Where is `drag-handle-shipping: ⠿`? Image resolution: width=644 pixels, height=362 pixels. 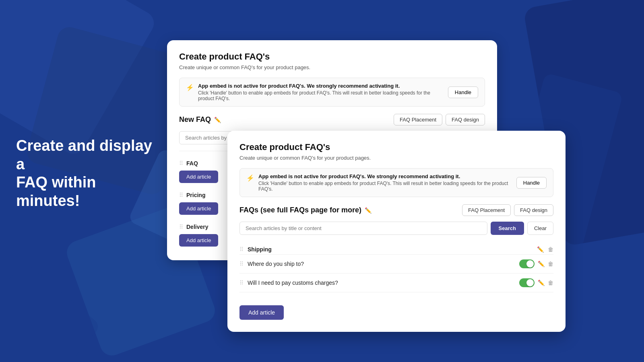
drag-handle-shipping: ⠿ is located at coordinates (242, 249).